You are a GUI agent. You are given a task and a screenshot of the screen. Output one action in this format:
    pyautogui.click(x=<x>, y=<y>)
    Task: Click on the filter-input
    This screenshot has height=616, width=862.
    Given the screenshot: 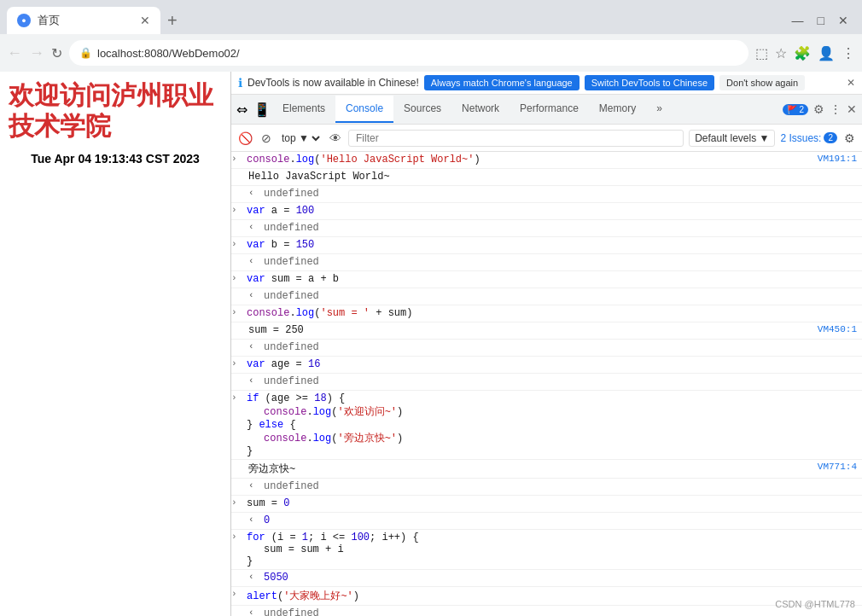 What is the action you would take?
    pyautogui.click(x=515, y=138)
    